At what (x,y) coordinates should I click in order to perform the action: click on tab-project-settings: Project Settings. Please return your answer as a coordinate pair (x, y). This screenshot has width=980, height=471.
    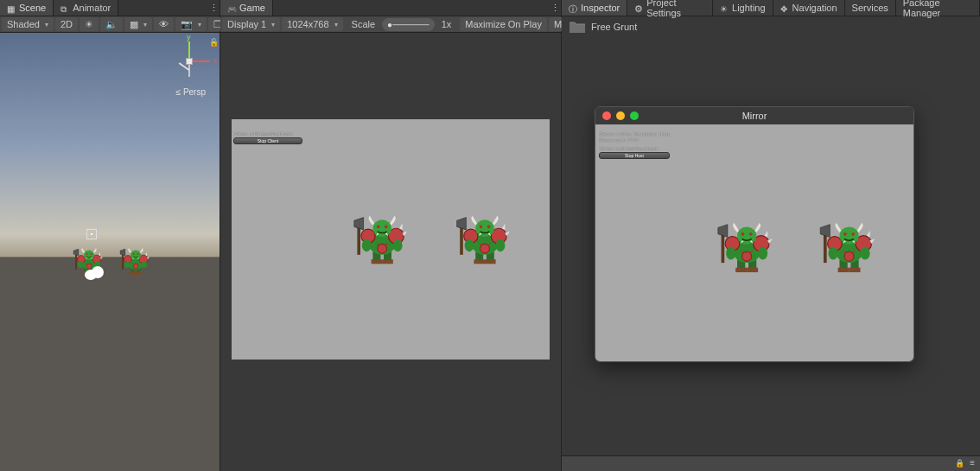
    Looking at the image, I should click on (671, 8).